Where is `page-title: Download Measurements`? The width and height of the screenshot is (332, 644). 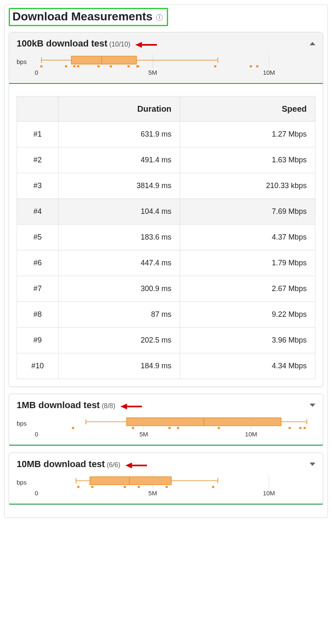 page-title: Download Measurements is located at coordinates (83, 17).